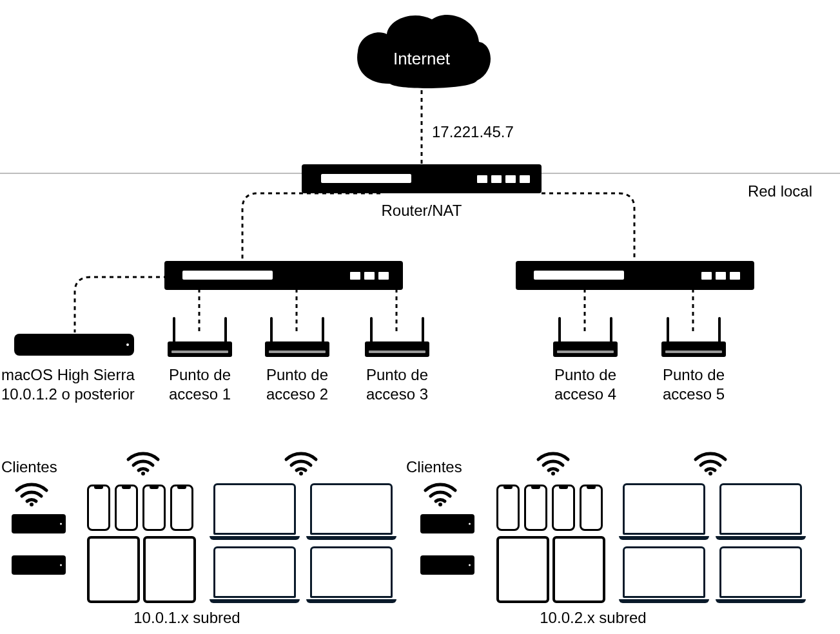  What do you see at coordinates (39, 467) in the screenshot?
I see `clients-label-1: Clientes` at bounding box center [39, 467].